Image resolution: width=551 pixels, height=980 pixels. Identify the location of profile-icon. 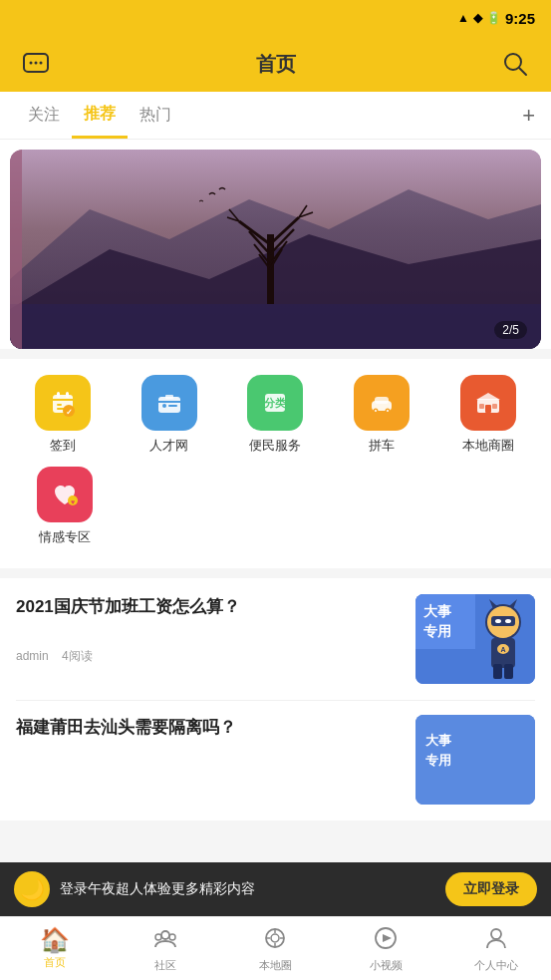
(496, 940).